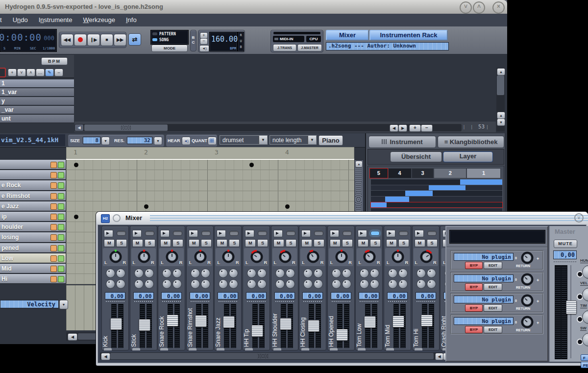 This screenshot has height=373, width=588. Describe the element at coordinates (120, 40) in the screenshot. I see `forward-button: ▶▶` at that location.